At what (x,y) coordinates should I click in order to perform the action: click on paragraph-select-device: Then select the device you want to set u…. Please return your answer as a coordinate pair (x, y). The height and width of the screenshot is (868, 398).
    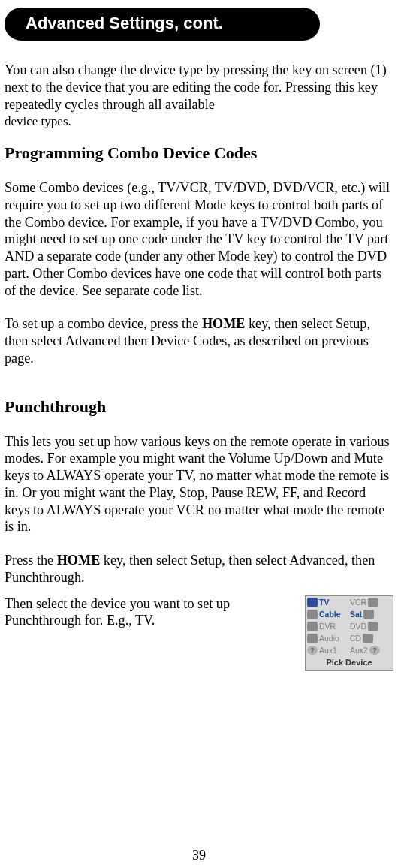
    Looking at the image, I should click on (152, 613).